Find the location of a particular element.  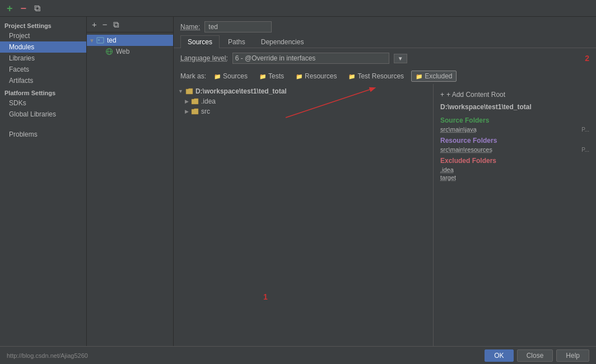

module-item-ted: ▼ ted is located at coordinates (130, 40).